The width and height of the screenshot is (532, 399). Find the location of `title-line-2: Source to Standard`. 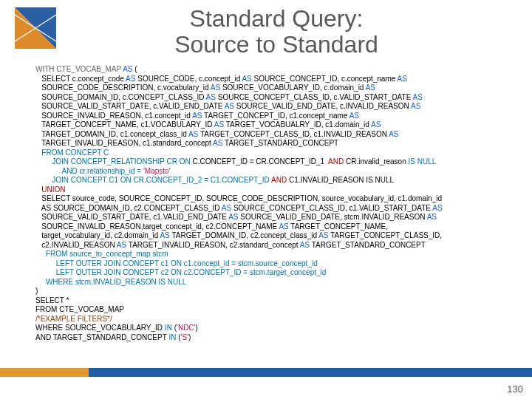

title-line-2: Source to Standard is located at coordinates (276, 44).